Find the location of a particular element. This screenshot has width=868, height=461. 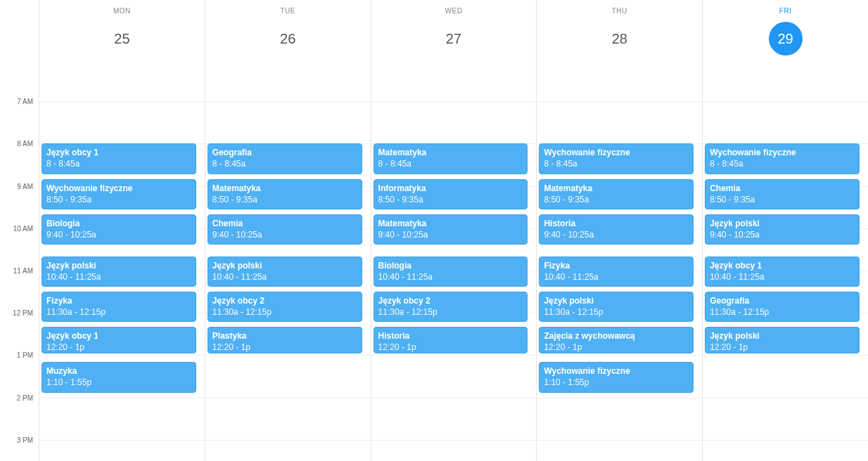

event-title: Chemia is located at coordinates (285, 223).